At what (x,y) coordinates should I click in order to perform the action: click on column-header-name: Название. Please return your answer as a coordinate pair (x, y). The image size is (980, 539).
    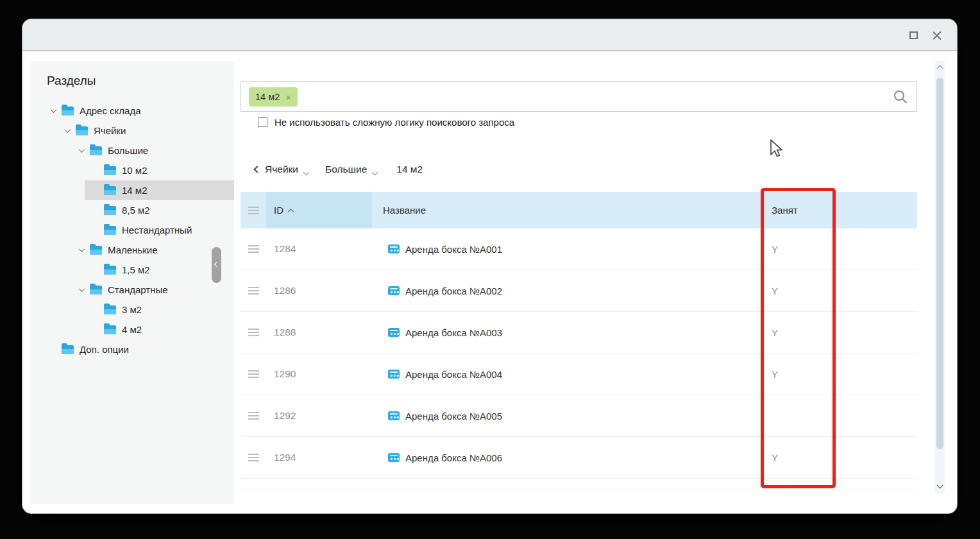
    Looking at the image, I should click on (566, 210).